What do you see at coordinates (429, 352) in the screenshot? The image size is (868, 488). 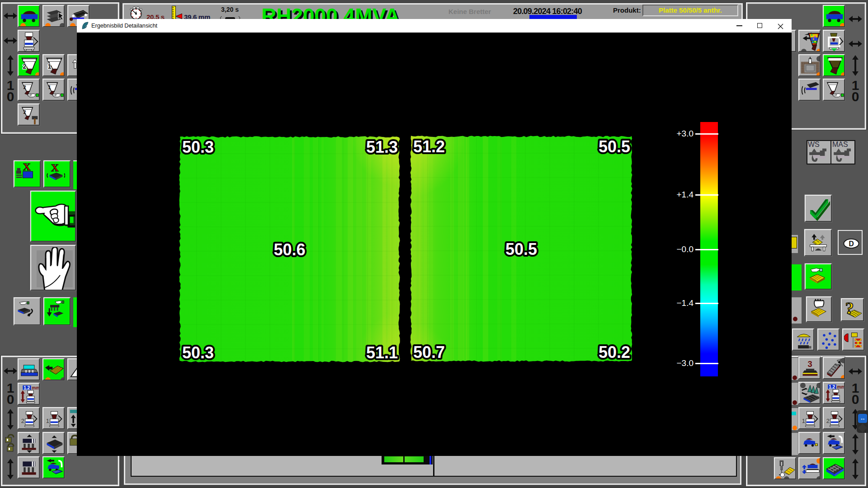 I see `svg-text: 50.7` at bounding box center [429, 352].